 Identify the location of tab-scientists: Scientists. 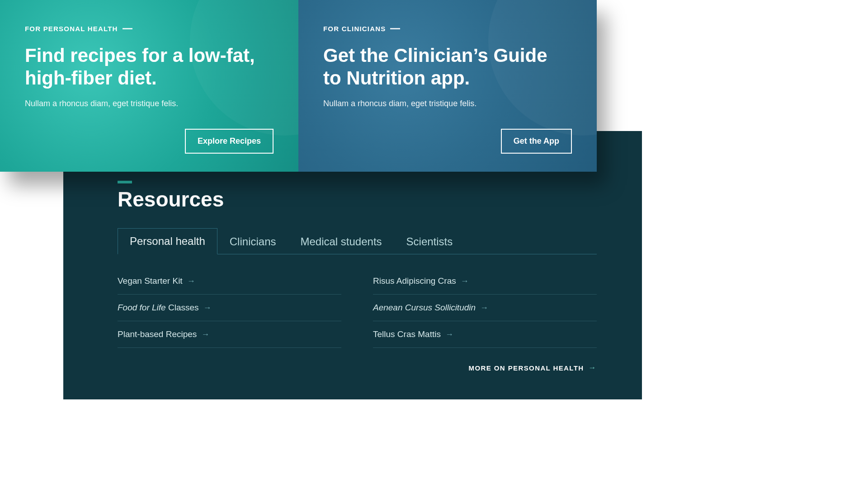
(429, 241).